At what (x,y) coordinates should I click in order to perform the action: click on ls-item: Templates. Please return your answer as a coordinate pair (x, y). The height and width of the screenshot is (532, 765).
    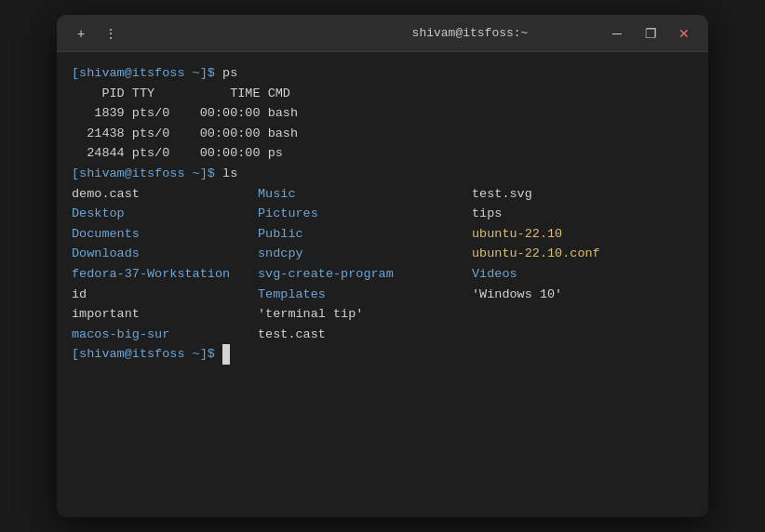
    Looking at the image, I should click on (365, 295).